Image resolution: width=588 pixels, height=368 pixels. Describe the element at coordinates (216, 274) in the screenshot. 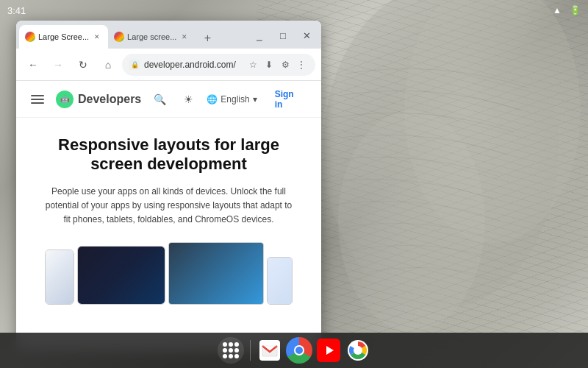

I see `laptop-mockup` at that location.